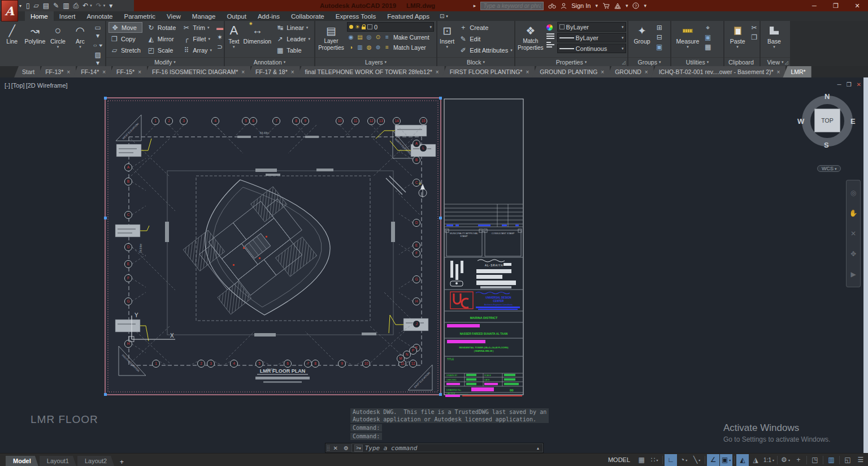 This screenshot has width=868, height=466. What do you see at coordinates (840, 85) in the screenshot?
I see `doc-minimize-button: ─` at bounding box center [840, 85].